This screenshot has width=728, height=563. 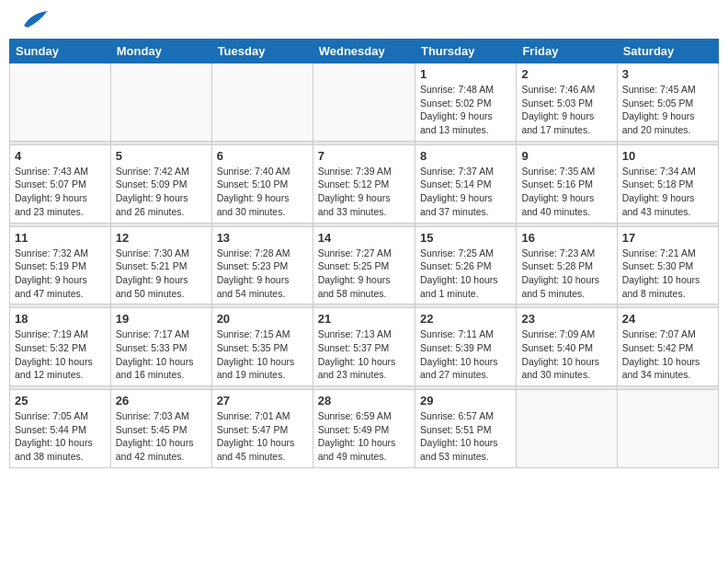 I want to click on day-header-friday: Friday, so click(x=566, y=52).